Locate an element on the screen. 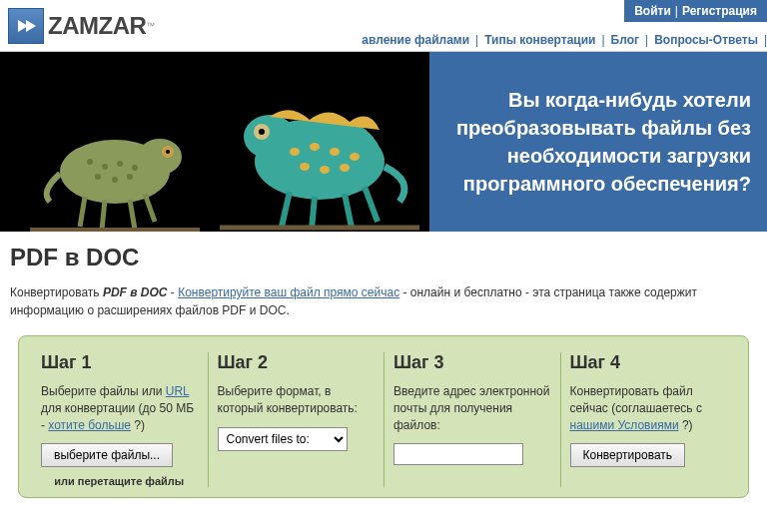  step-2: Шаг 2 Выберите формат, в который конверт… is located at coordinates (296, 419).